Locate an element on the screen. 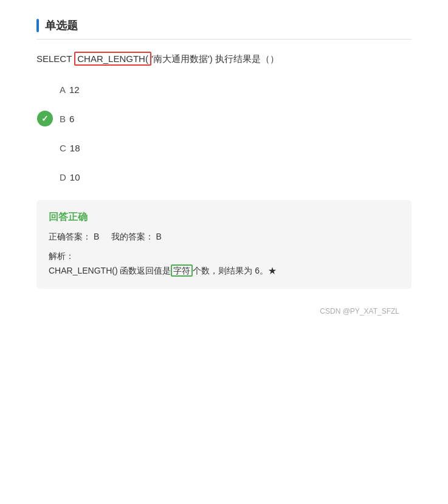 Image resolution: width=448 pixels, height=504 pixels. option-b: B 6 is located at coordinates (224, 119).